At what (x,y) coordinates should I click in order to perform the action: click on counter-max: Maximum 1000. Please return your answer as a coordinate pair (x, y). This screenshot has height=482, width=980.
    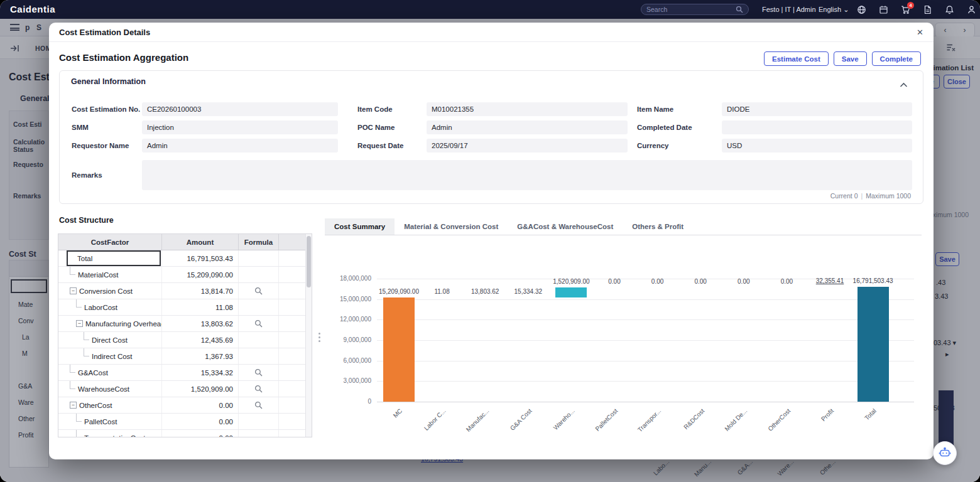
    Looking at the image, I should click on (888, 196).